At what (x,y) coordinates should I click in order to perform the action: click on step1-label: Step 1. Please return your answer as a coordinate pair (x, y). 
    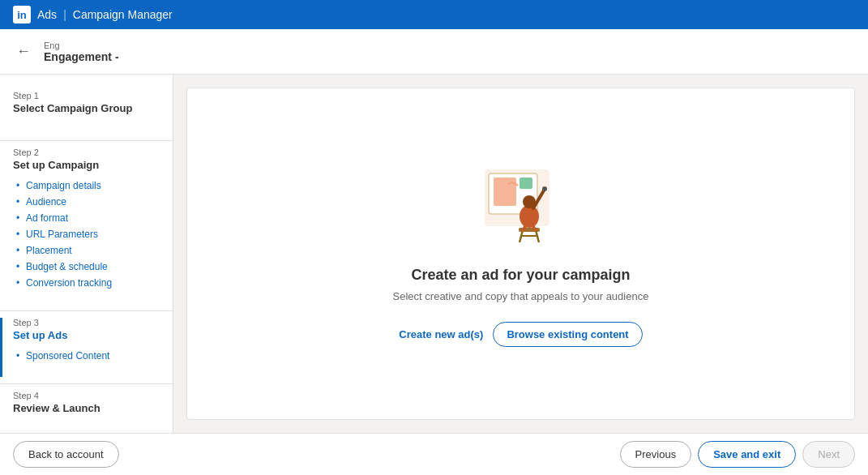
    Looking at the image, I should click on (86, 96).